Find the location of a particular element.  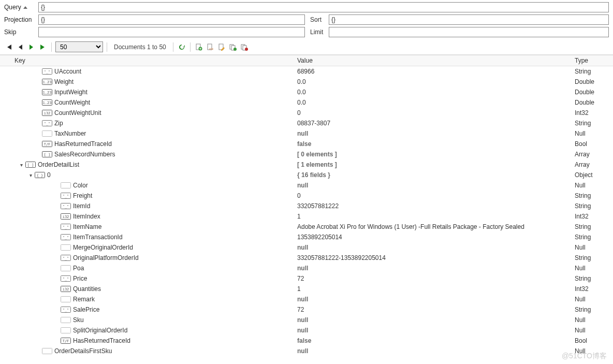

table-row: TaxNumbernullNull is located at coordinates (306, 134).